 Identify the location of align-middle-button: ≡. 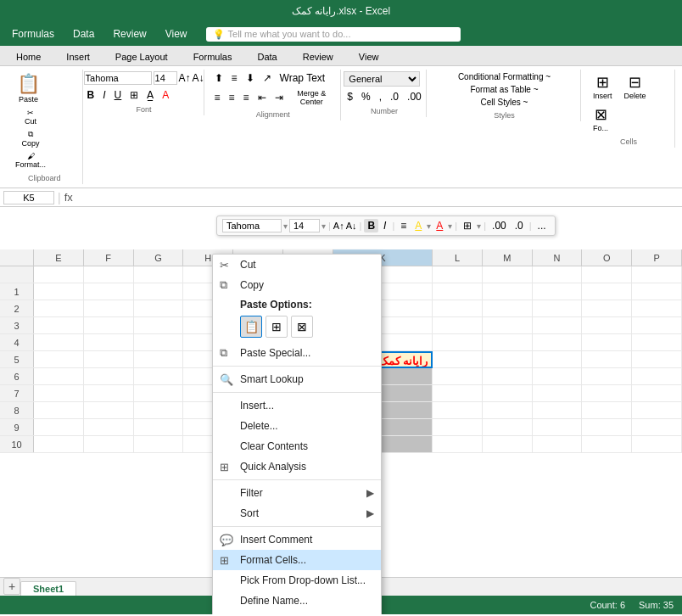
(234, 78).